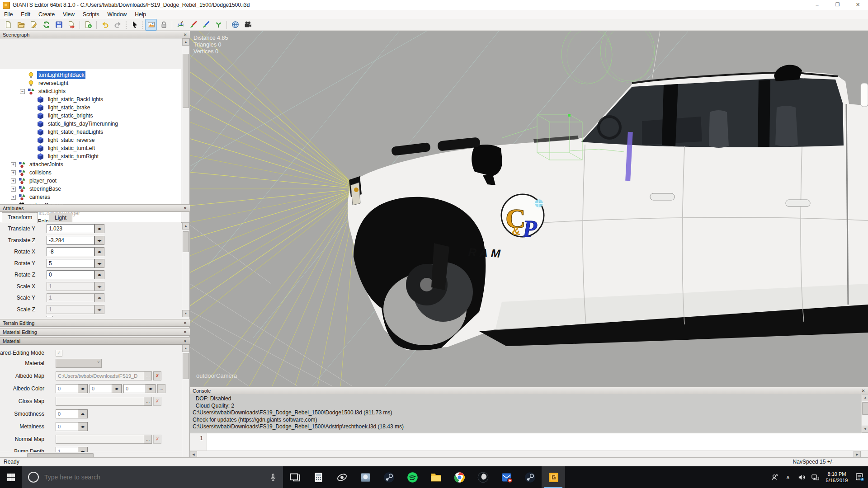  Describe the element at coordinates (71, 298) in the screenshot. I see `attr-input-scale-y: 1` at that location.